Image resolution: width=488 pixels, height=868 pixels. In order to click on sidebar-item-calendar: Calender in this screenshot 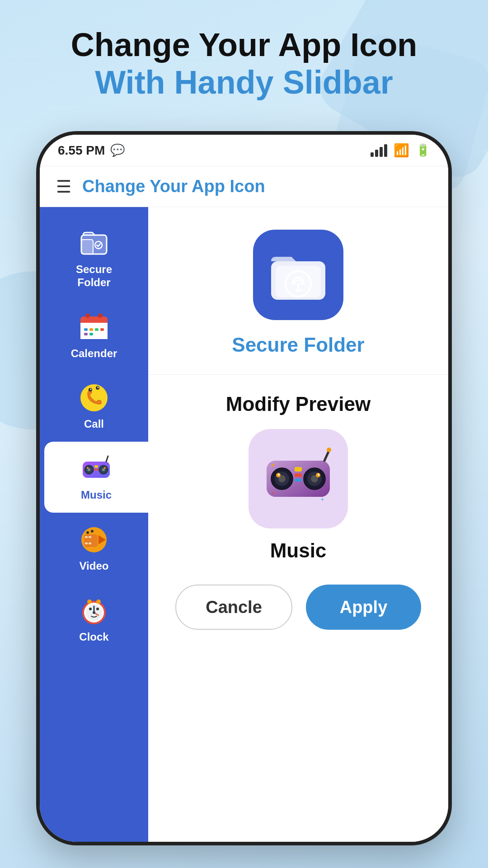, I will do `click(94, 335)`.